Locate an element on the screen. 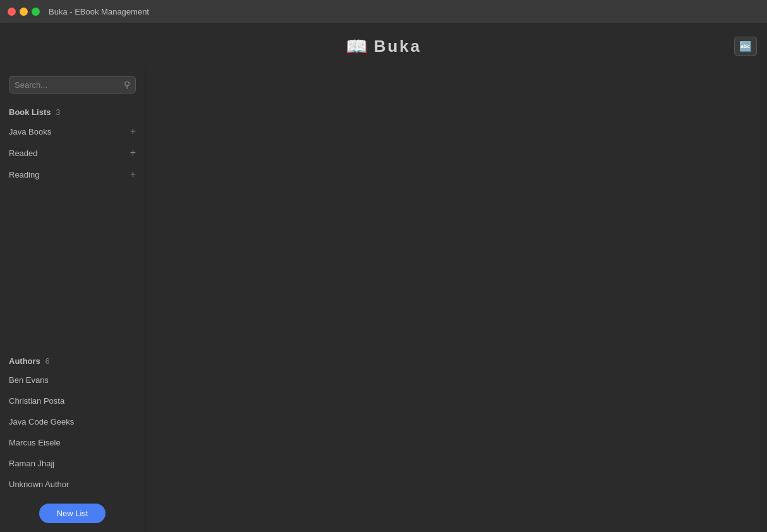  christian-posta-label: Christian Posta is located at coordinates (37, 401).